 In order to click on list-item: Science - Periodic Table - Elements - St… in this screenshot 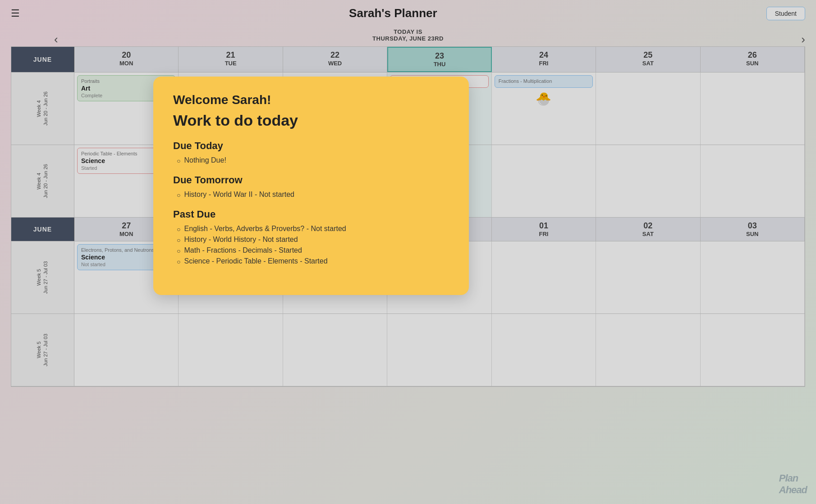, I will do `click(313, 261)`.